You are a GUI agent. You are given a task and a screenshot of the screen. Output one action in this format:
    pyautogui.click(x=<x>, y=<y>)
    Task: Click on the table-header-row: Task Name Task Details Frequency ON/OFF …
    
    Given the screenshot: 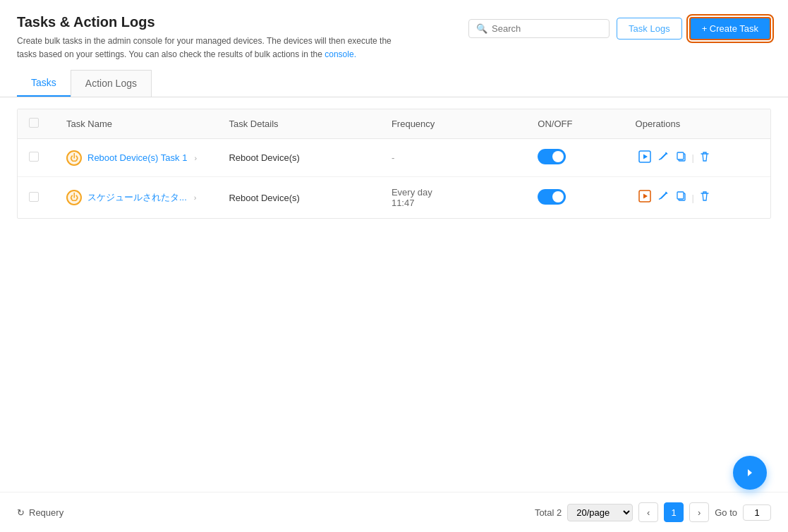 What is the action you would take?
    pyautogui.click(x=394, y=124)
    